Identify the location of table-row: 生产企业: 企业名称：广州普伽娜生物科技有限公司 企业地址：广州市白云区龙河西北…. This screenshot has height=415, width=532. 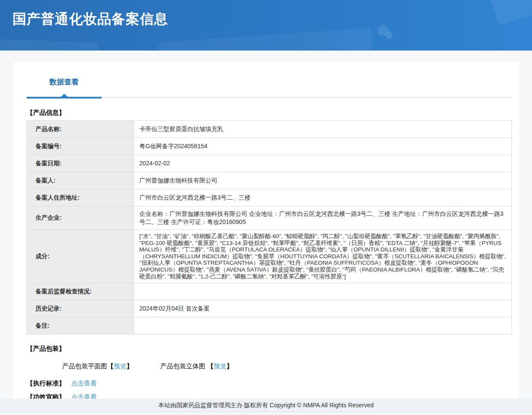
(269, 218).